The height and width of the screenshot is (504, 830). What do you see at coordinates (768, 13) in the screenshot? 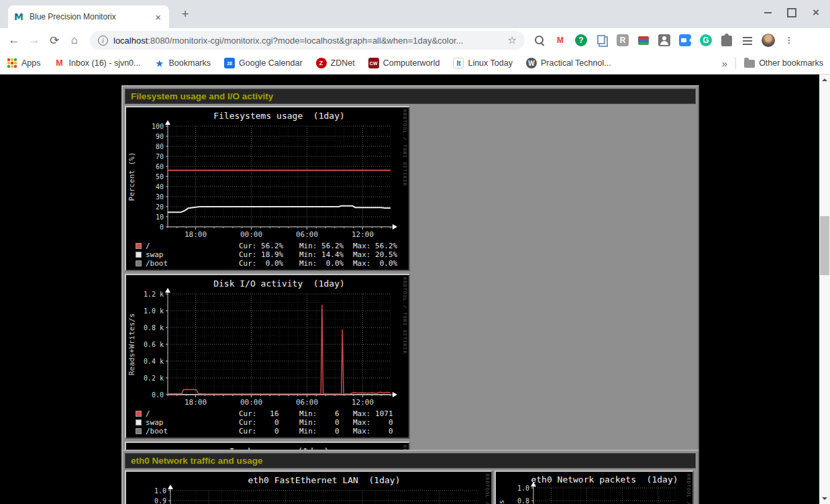
I see `minimize-button` at bounding box center [768, 13].